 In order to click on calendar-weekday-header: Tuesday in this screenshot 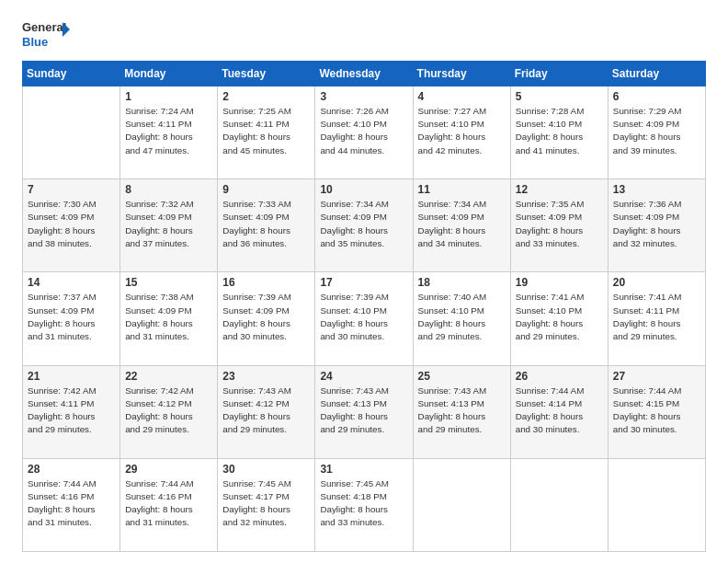, I will do `click(267, 74)`.